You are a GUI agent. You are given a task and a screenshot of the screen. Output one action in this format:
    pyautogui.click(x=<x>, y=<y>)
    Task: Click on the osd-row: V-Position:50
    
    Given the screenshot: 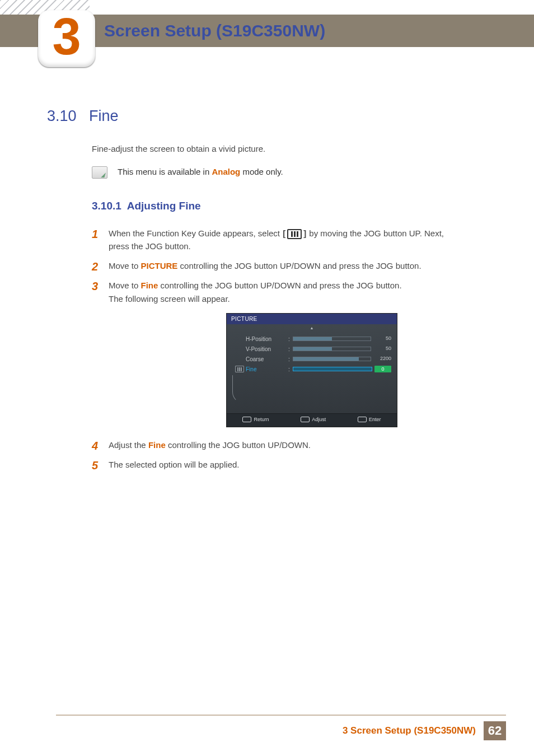 What is the action you would take?
    pyautogui.click(x=312, y=349)
    